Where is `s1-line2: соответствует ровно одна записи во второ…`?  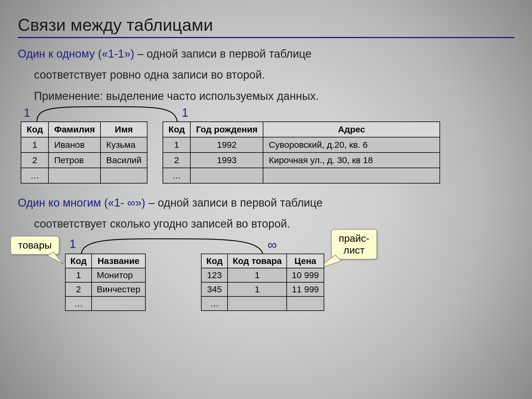 s1-line2: соответствует ровно одна записи во второ… is located at coordinates (274, 75).